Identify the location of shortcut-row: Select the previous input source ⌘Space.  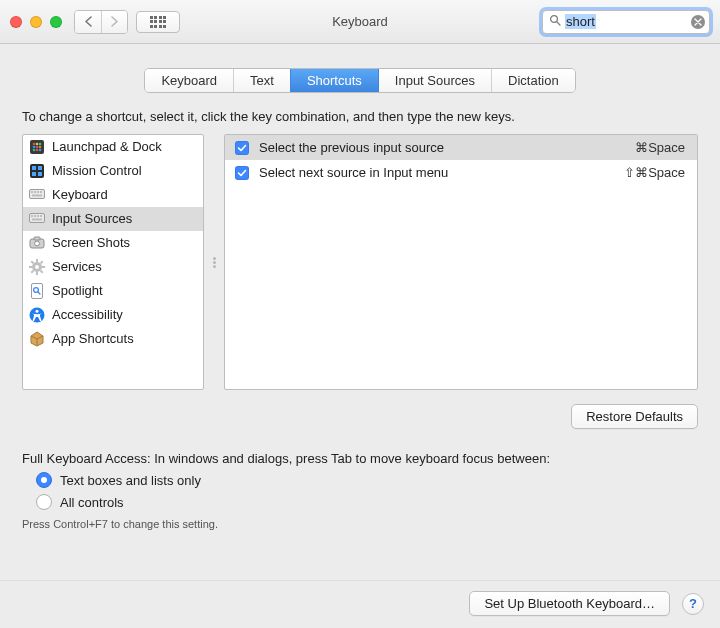
(461, 148).